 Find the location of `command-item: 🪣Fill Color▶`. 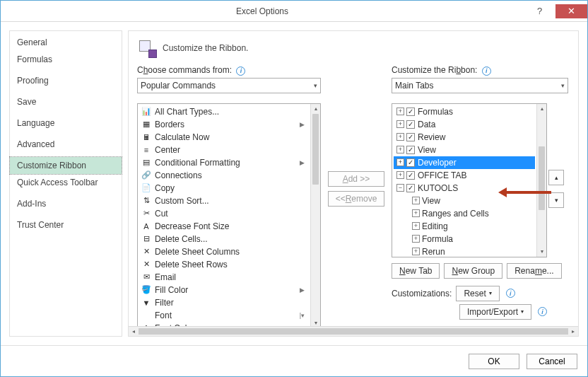

command-item: 🪣Fill Color▶ is located at coordinates (224, 290).